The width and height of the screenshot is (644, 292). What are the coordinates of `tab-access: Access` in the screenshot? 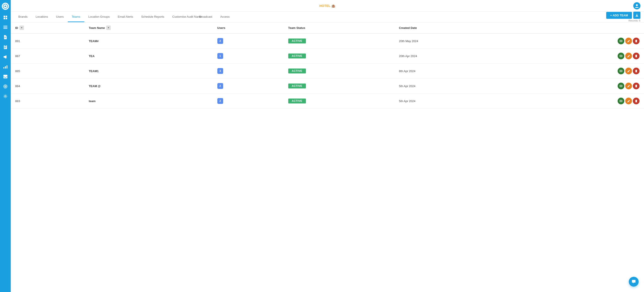 It's located at (225, 17).